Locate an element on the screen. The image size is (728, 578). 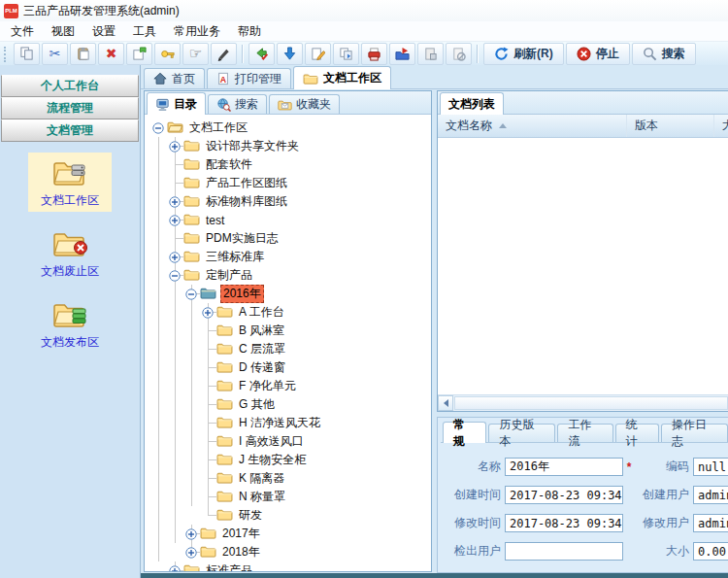
tree-node: 三维标准库 is located at coordinates (291, 256).